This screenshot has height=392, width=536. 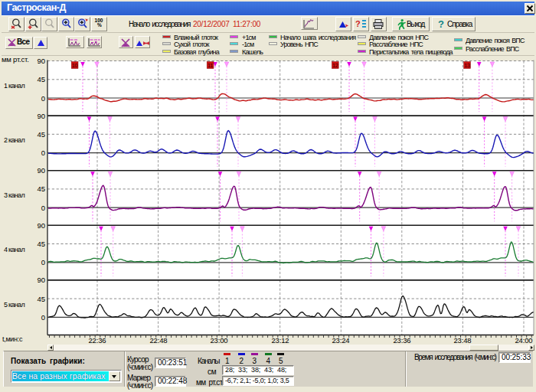 I want to click on svg-text: 1 канал, so click(x=14, y=86).